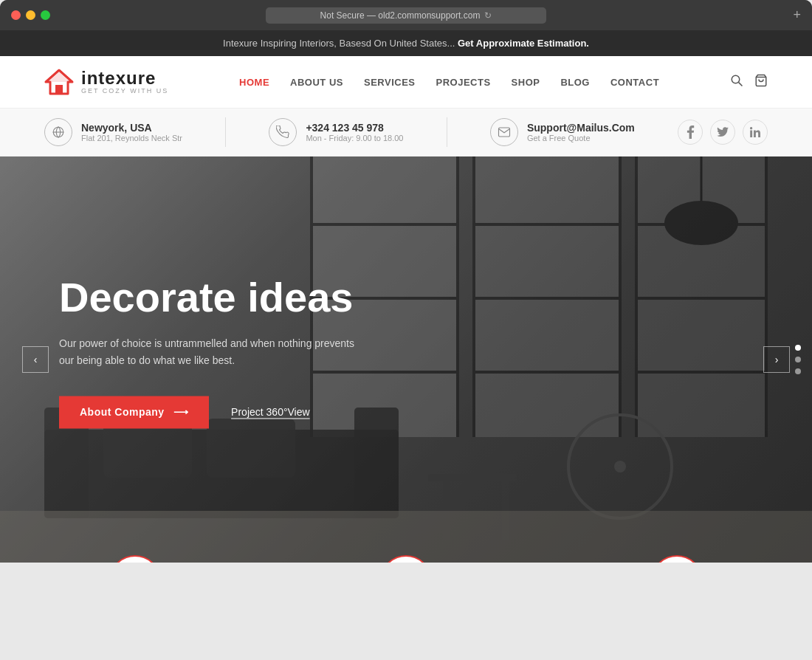 The width and height of the screenshot is (812, 660). Describe the element at coordinates (207, 351) in the screenshot. I see `hero-content: Decorate ideas Our power of choice is un…` at that location.